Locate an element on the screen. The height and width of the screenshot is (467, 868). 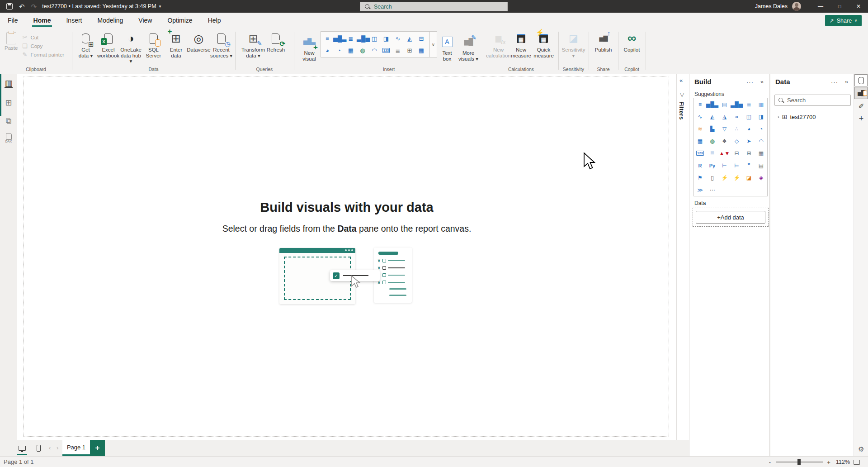
new-page-button: + is located at coordinates (98, 448).